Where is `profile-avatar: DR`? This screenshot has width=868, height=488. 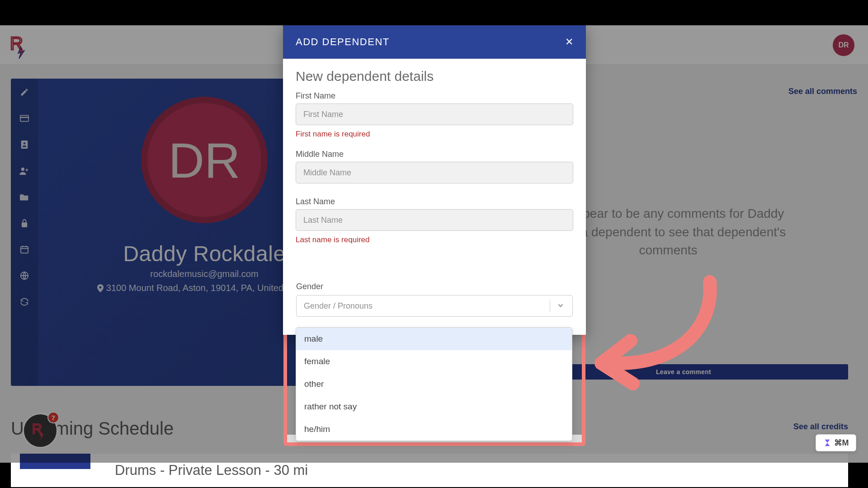 profile-avatar: DR is located at coordinates (204, 160).